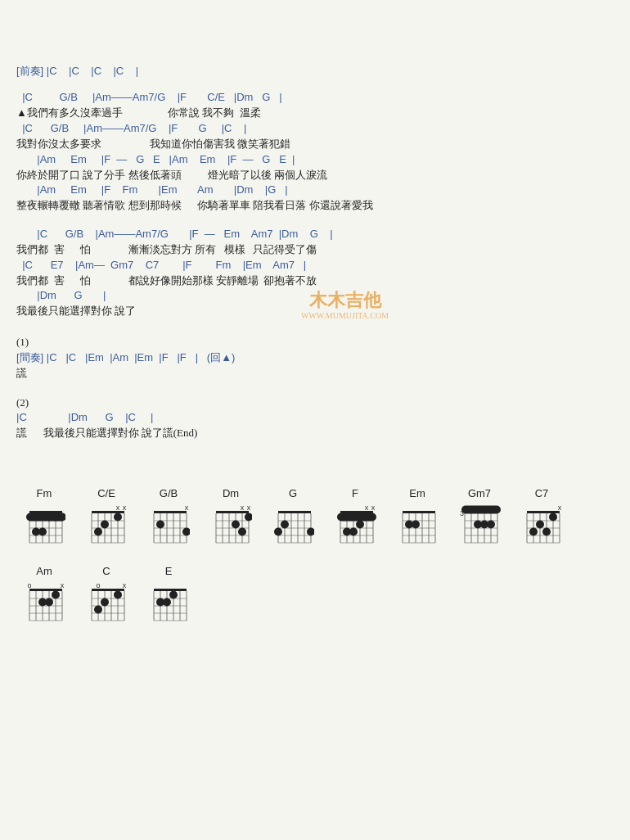  Describe the element at coordinates (315, 113) in the screenshot. I see `lyric-line-1: ▲我們有多久沒牽過手 你常說 我不夠 溫柔` at that location.